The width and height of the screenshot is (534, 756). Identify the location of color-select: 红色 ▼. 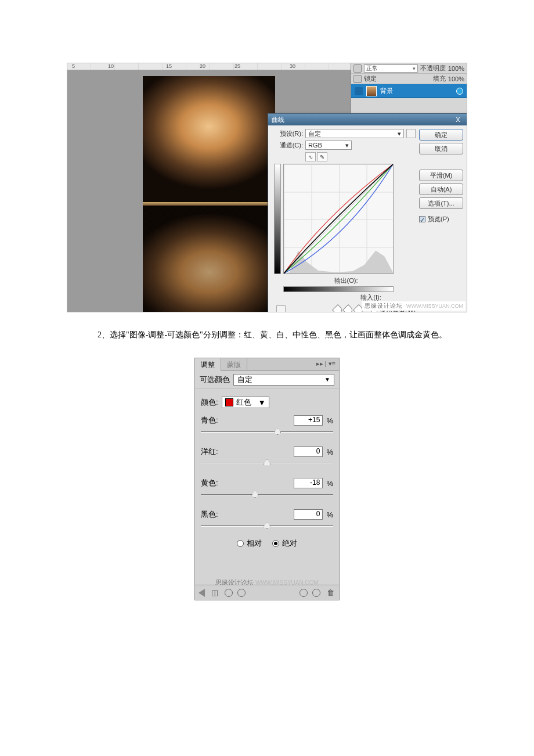
(246, 402).